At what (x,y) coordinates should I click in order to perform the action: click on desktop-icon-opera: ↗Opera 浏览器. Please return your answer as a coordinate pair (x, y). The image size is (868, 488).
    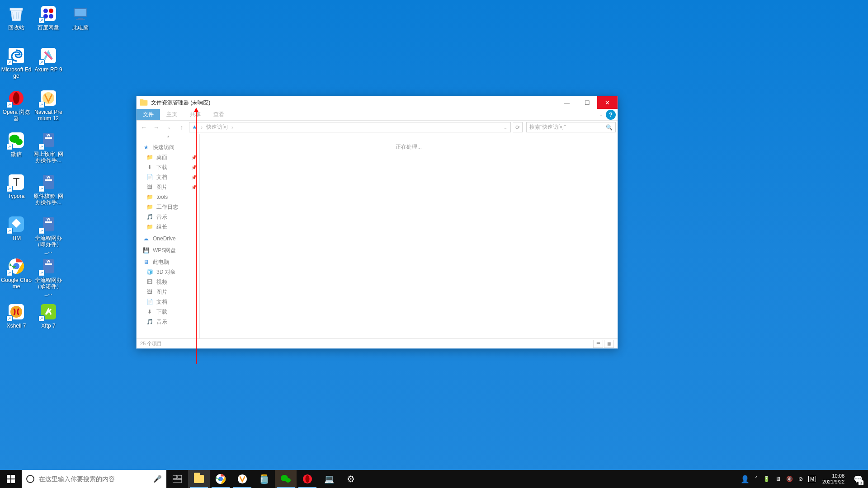
    Looking at the image, I should click on (16, 105).